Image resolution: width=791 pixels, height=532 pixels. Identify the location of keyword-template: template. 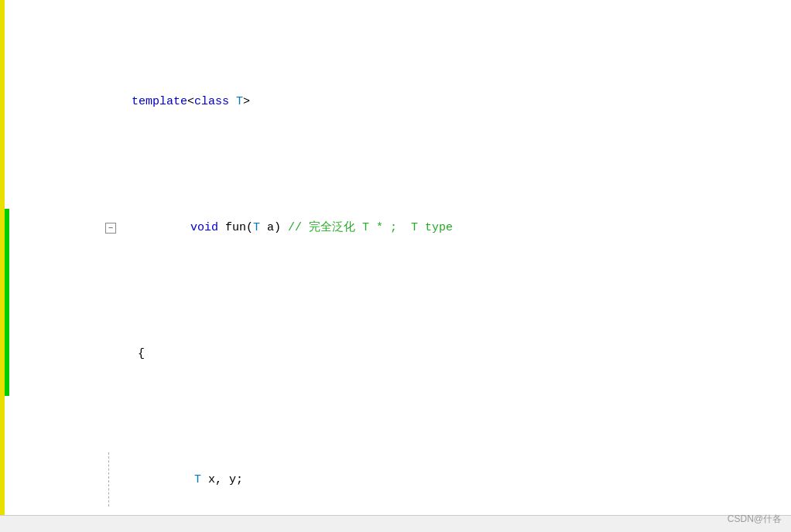
(159, 102).